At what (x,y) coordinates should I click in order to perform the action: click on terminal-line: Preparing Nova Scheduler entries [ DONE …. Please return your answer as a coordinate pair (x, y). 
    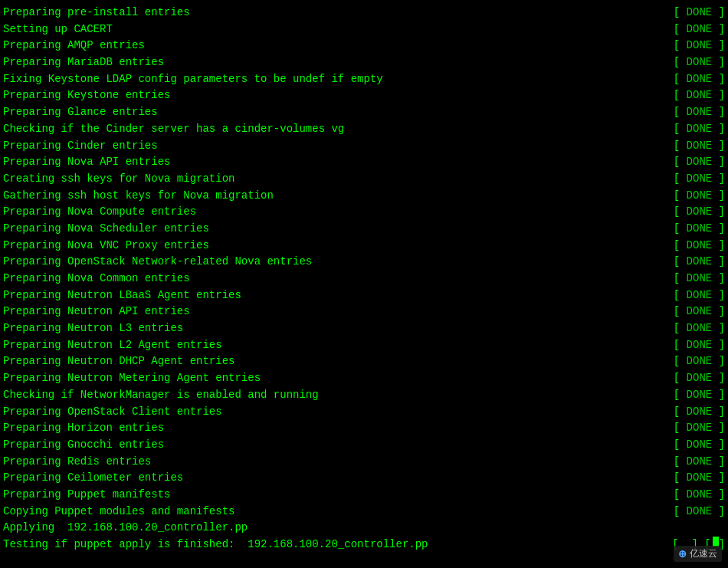
    Looking at the image, I should click on (364, 229).